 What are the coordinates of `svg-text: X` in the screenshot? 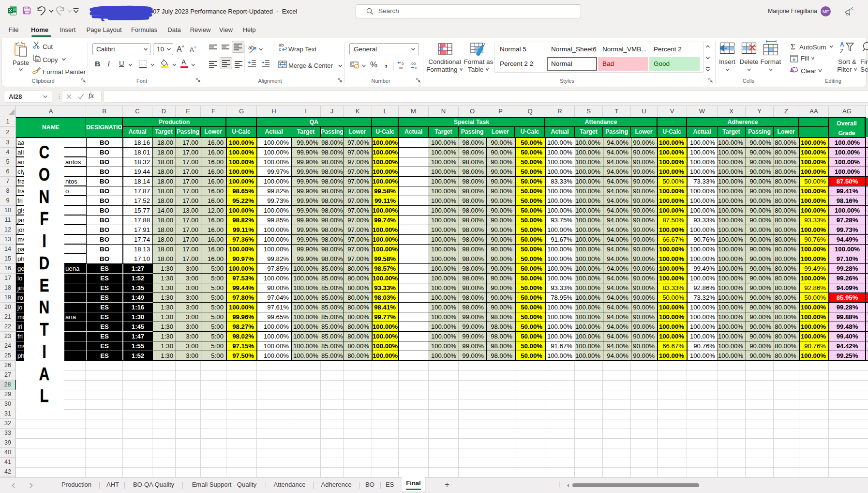 It's located at (10, 11).